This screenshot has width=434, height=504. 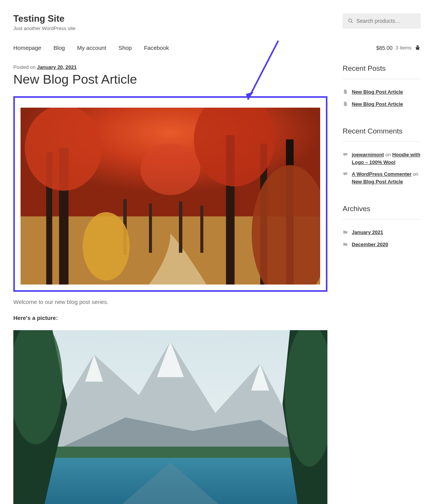 What do you see at coordinates (91, 48) in the screenshot?
I see `main-nav: Homepage Blog My account Shop Facebook` at bounding box center [91, 48].